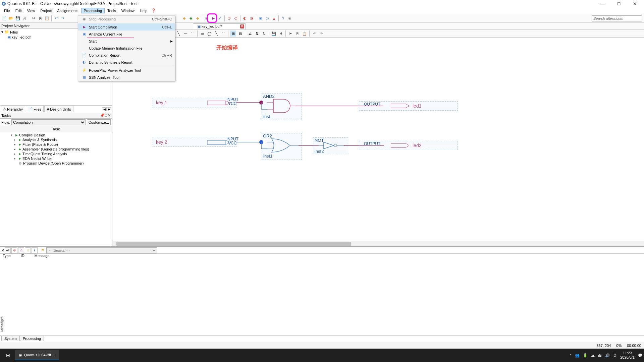 The width and height of the screenshot is (644, 362). What do you see at coordinates (283, 145) in the screenshot?
I see `or-gate-symbol` at bounding box center [283, 145].